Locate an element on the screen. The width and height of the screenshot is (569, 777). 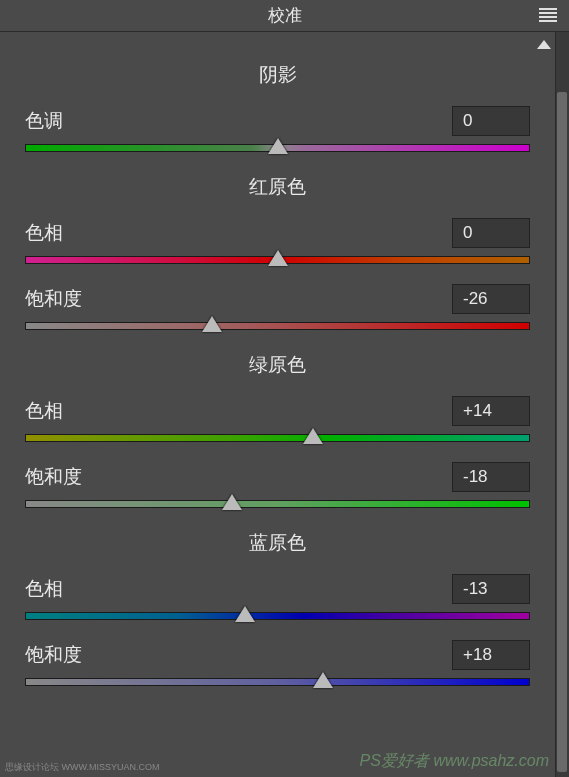
slider-row-red-hue: 色相 0 is located at coordinates (278, 241).